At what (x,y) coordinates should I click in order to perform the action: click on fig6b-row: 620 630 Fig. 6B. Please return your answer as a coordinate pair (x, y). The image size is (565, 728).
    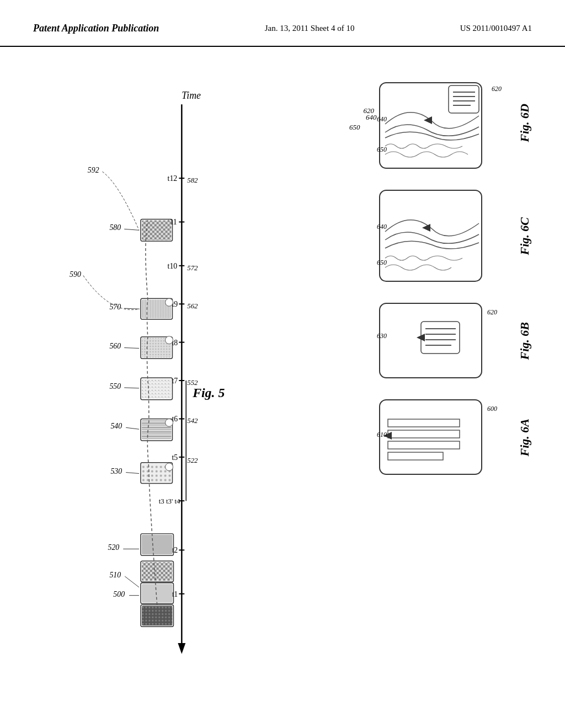
    Looking at the image, I should click on (455, 341).